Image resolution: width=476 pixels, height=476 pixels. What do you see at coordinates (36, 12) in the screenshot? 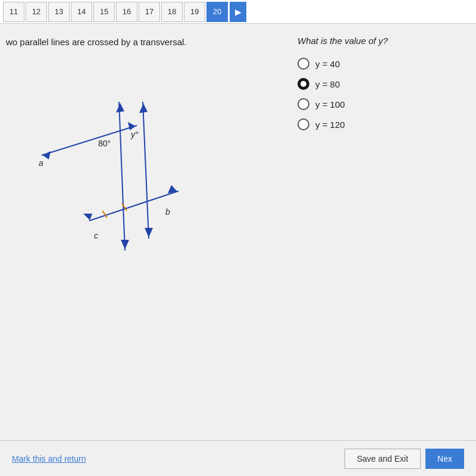
I see `nav-item-12: 12` at bounding box center [36, 12].